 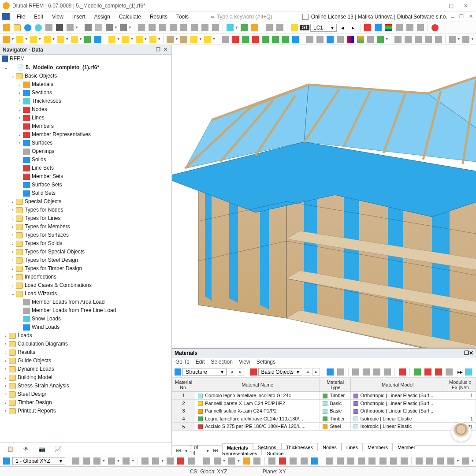 I want to click on dim-button, so click(x=368, y=28).